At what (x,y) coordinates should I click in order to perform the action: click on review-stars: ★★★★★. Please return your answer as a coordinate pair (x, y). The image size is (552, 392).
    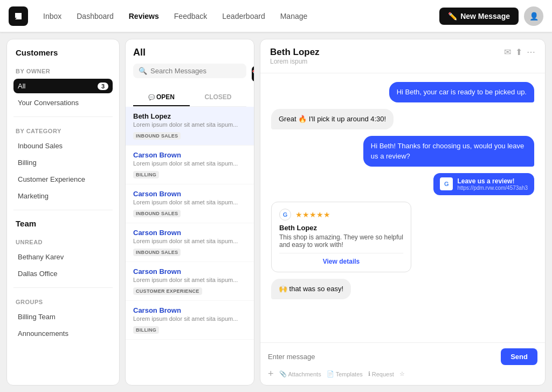
    Looking at the image, I should click on (313, 215).